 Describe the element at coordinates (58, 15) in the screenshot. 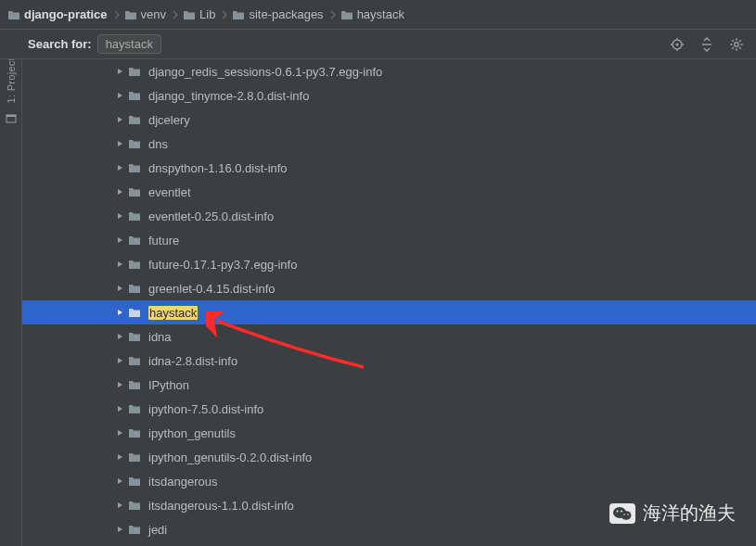

I see `breadcrumb-item: django-pratice` at that location.